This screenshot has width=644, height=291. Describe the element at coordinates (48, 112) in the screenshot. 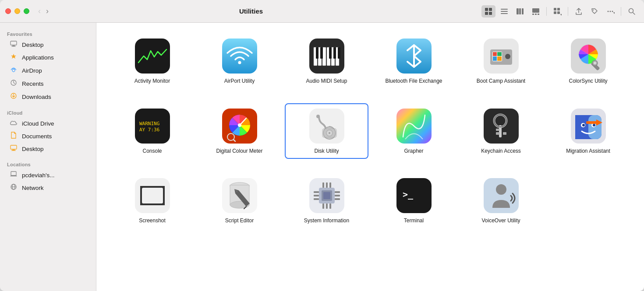

I see `sidebar-section-icloud: iCloud` at that location.